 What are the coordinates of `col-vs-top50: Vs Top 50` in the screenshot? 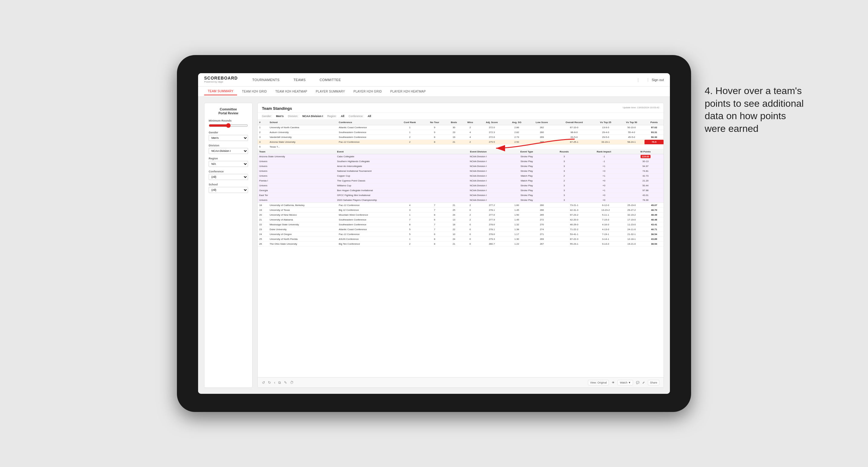 It's located at (631, 123).